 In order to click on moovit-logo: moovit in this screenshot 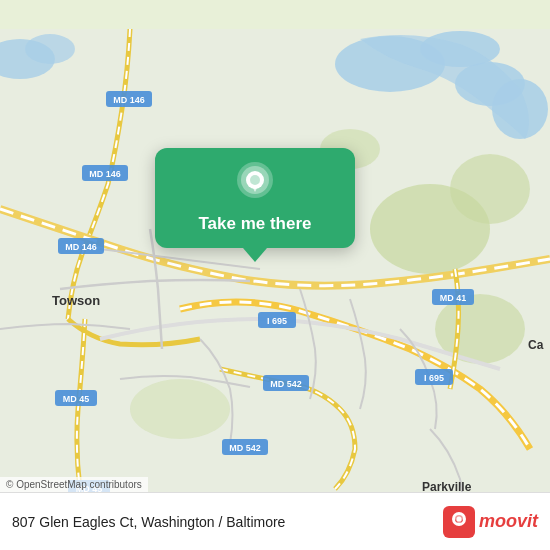, I will do `click(490, 522)`.